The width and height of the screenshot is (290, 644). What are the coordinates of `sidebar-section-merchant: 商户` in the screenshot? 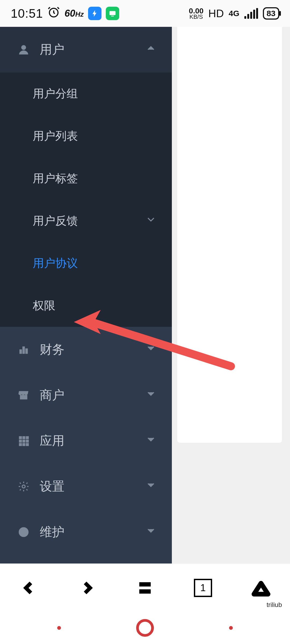 It's located at (86, 395).